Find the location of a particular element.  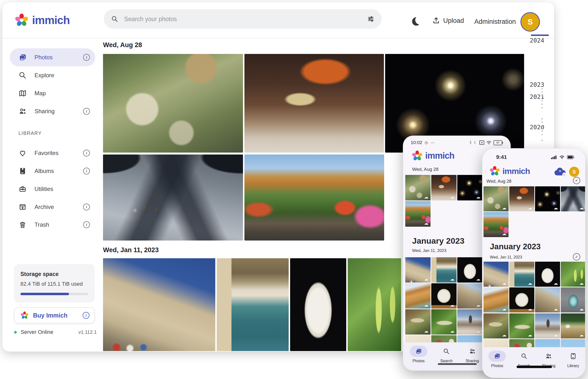

sidebar-item-favorites: Favorites is located at coordinates (52, 153).